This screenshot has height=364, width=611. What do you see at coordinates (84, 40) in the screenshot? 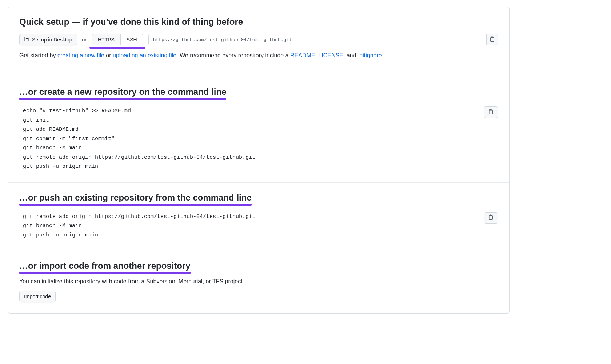
I see `or-separator: or` at bounding box center [84, 40].